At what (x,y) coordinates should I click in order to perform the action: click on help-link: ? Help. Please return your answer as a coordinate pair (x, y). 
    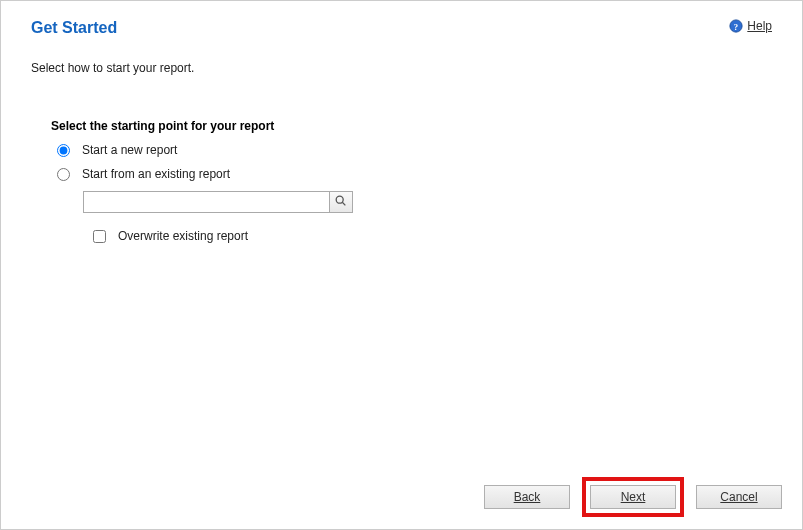
    Looking at the image, I should click on (750, 26).